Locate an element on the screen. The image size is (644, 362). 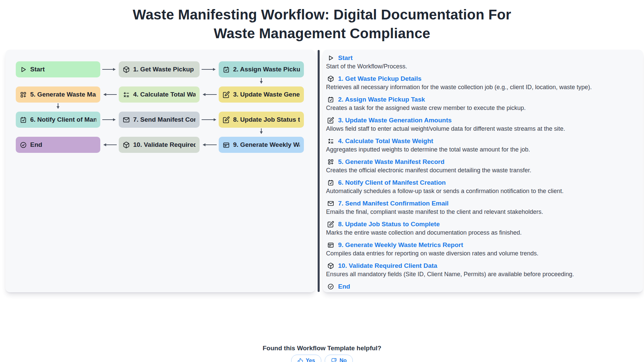
yes-button-label: Yes is located at coordinates (311, 360).